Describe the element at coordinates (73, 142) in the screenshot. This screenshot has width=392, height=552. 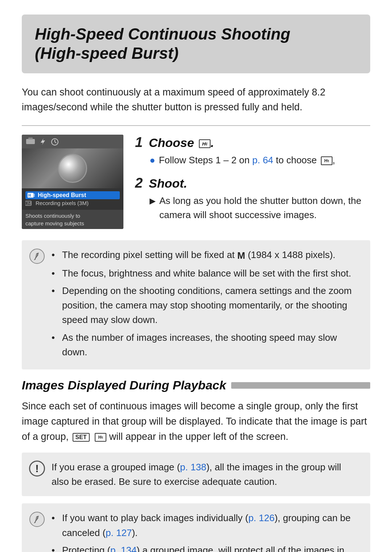
I see `cam-top-bar` at that location.